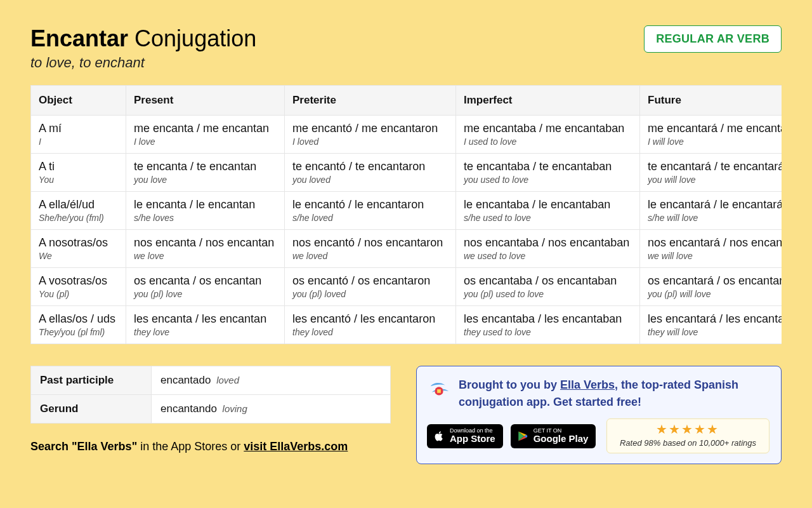 This screenshot has height=508, width=812. What do you see at coordinates (548, 100) in the screenshot?
I see `col-header-imperfect: Imperfect` at bounding box center [548, 100].